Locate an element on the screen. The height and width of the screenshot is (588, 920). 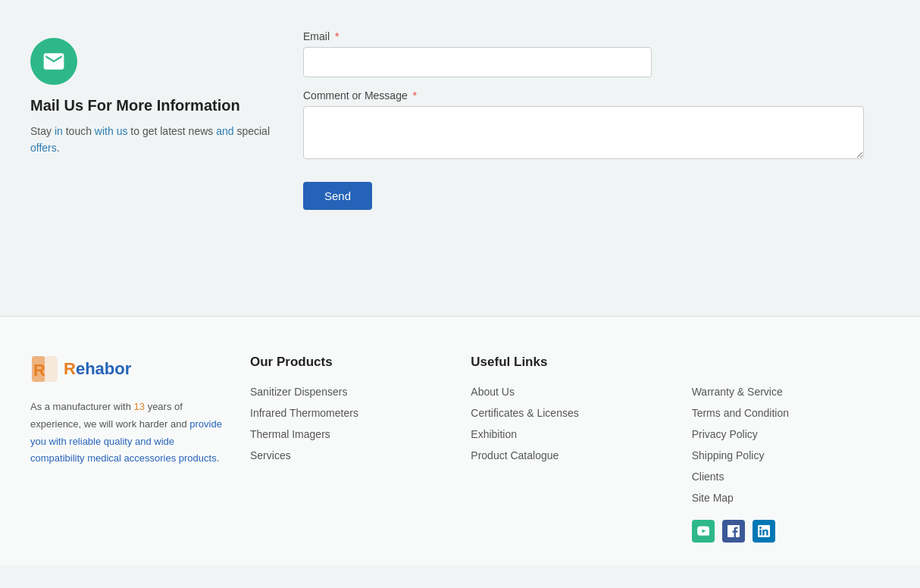
product-catalogue-link: Product Catalogue is located at coordinates (515, 455).